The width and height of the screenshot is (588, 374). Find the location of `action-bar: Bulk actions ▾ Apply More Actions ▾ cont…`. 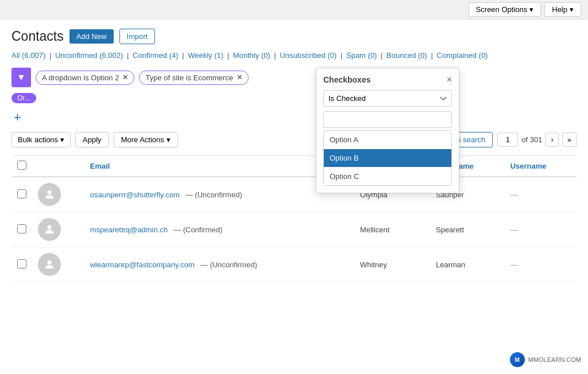

action-bar: Bulk actions ▾ Apply More Actions ▾ cont… is located at coordinates (294, 140).